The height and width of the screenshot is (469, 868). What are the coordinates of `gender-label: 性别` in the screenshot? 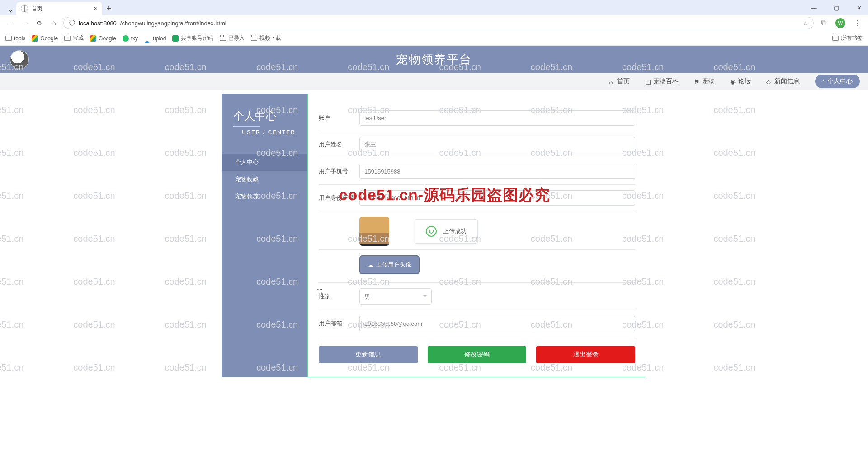 It's located at (339, 296).